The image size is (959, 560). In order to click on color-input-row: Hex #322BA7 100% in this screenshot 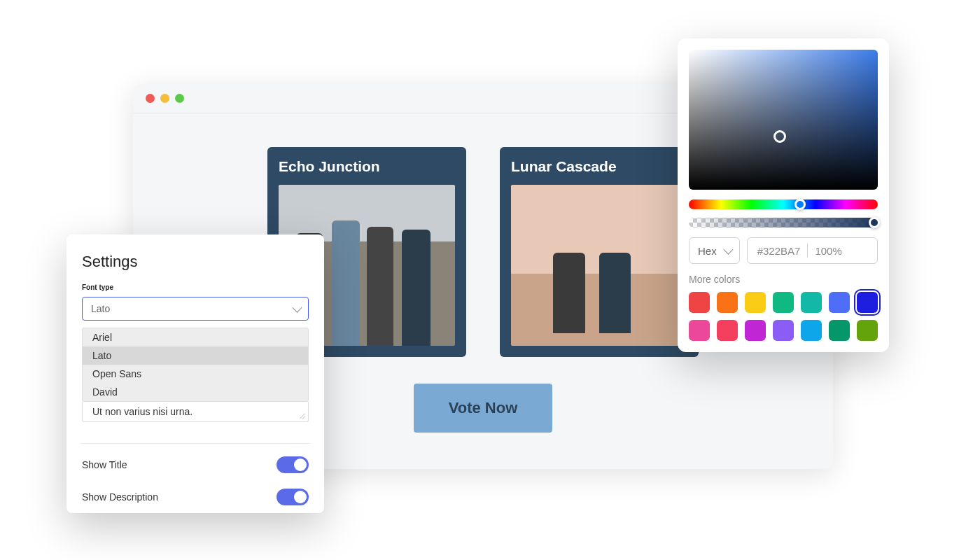, I will do `click(783, 251)`.